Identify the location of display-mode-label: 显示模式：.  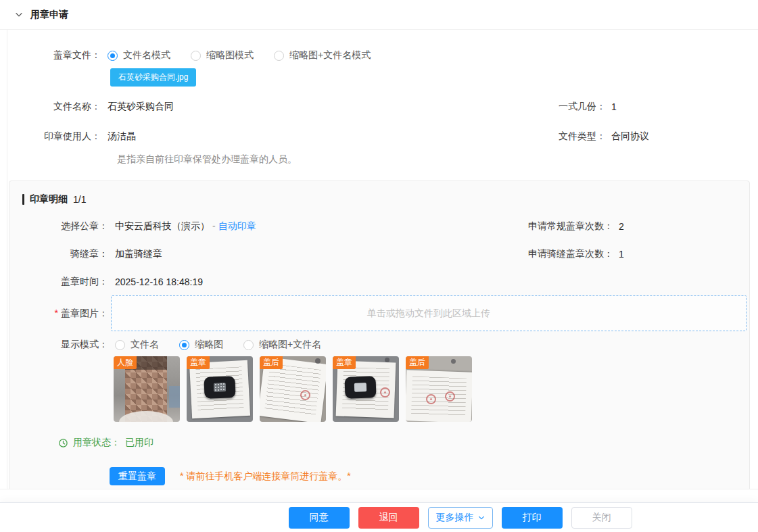
(62, 345).